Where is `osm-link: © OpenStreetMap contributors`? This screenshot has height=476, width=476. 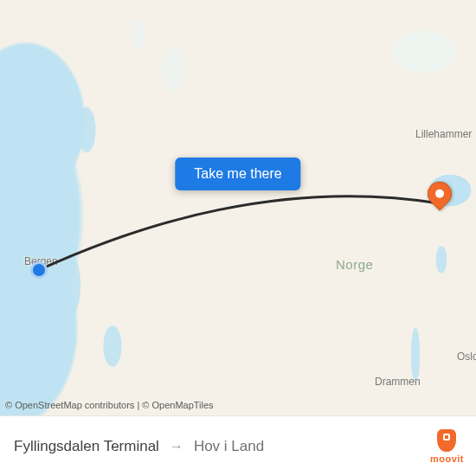 osm-link: © OpenStreetMap contributors is located at coordinates (69, 405).